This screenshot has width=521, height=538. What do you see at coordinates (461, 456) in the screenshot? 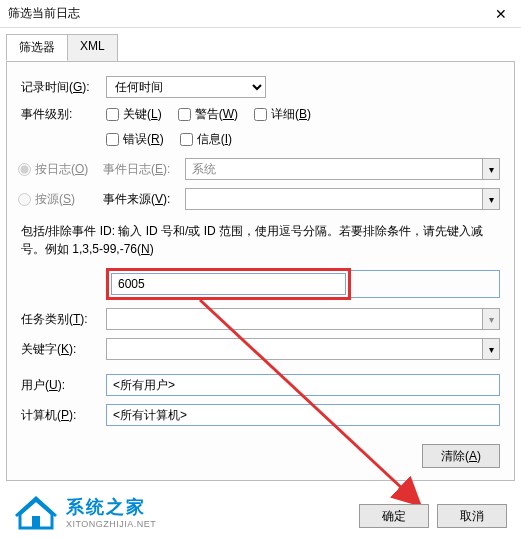
I see `clear-button: 清除(A)` at bounding box center [461, 456].